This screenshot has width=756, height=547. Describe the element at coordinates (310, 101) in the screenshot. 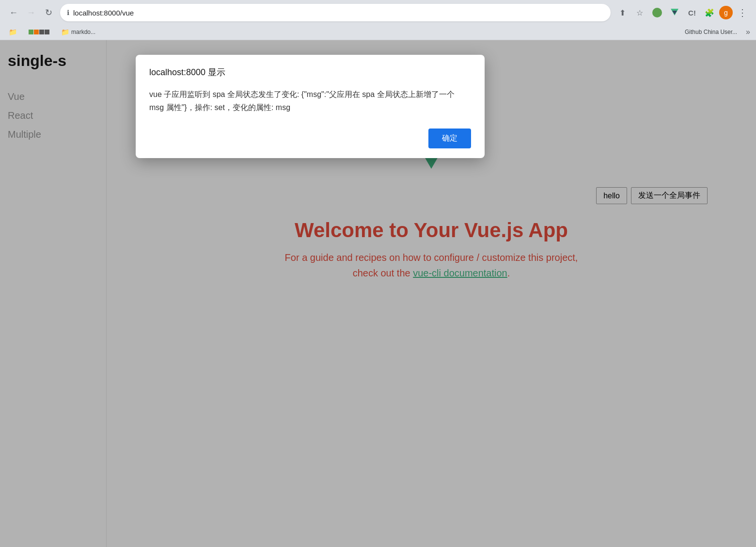

I see `alert-message: vue 子应用监听到 spa 全局状态发生了变化: {"msg":"父应用在 s…` at that location.